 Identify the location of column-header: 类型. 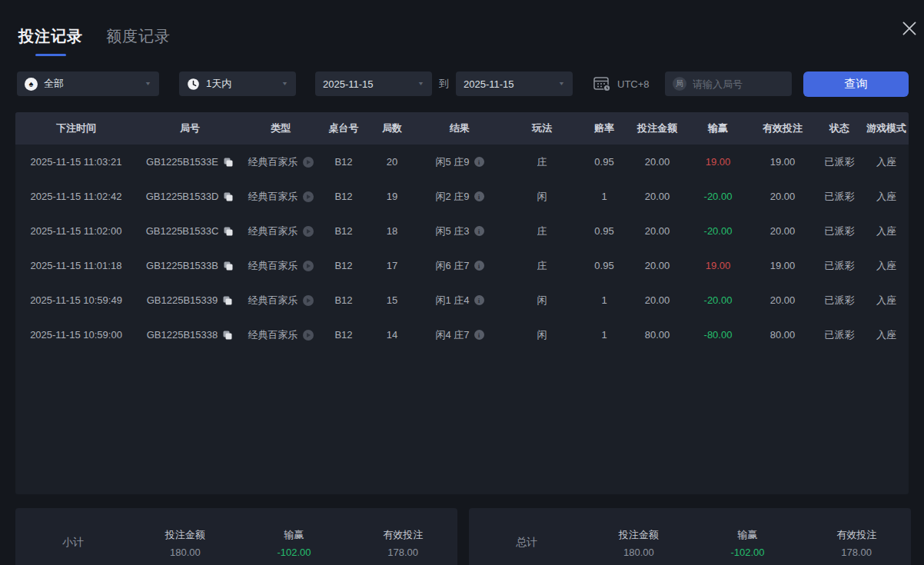
(281, 128).